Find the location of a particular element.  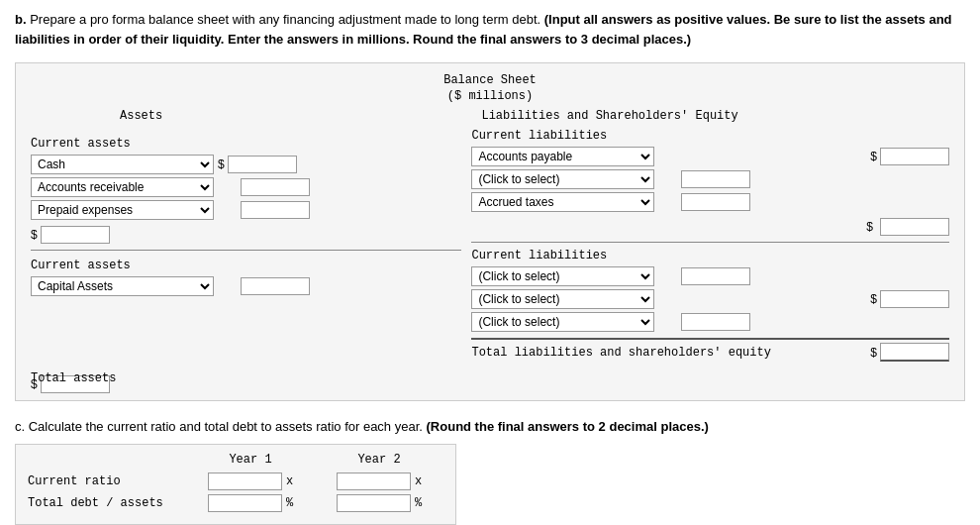

ratio-current-y1: x is located at coordinates (250, 481).